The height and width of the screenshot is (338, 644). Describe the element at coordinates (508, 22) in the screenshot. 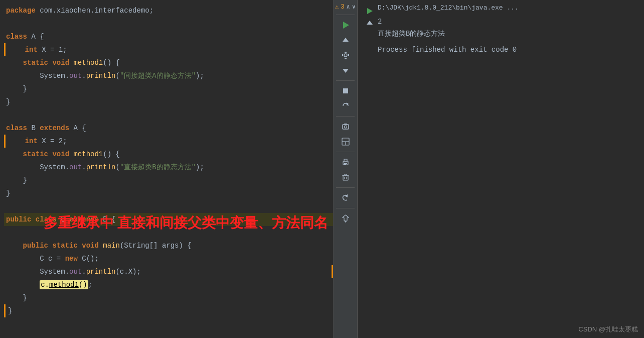

I see `output-line-1: 2` at that location.